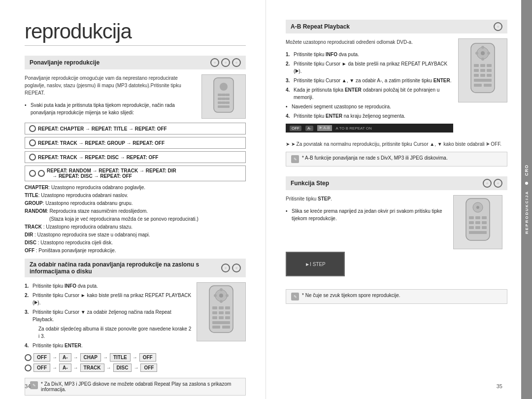 The height and width of the screenshot is (399, 532). Describe the element at coordinates (148, 358) in the screenshot. I see `seq-off-1b: OFF` at that location.